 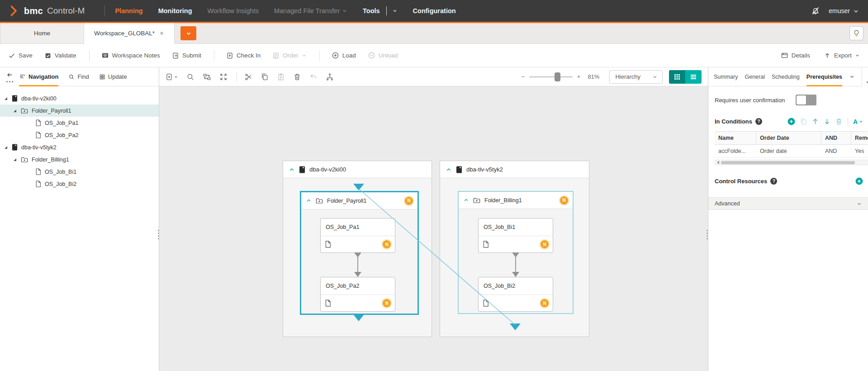 What do you see at coordinates (319, 201) in the screenshot?
I see `folder-icon` at bounding box center [319, 201].